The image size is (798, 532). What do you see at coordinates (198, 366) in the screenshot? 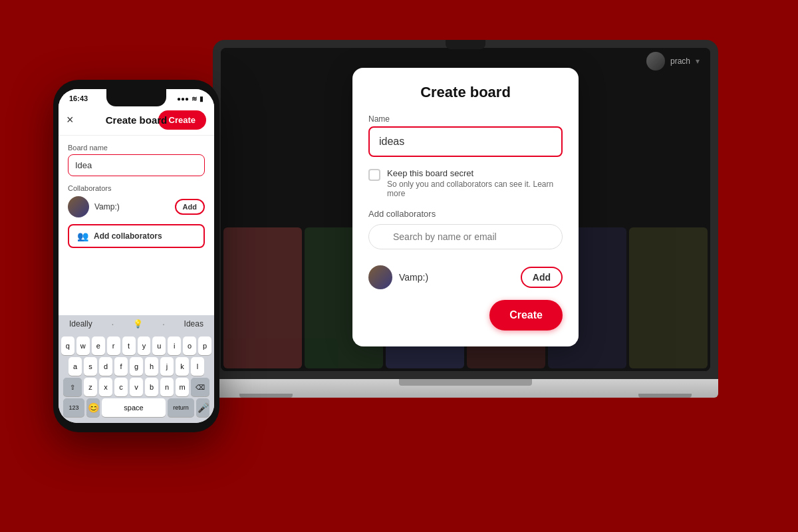
I see `key-l: l` at bounding box center [198, 366].